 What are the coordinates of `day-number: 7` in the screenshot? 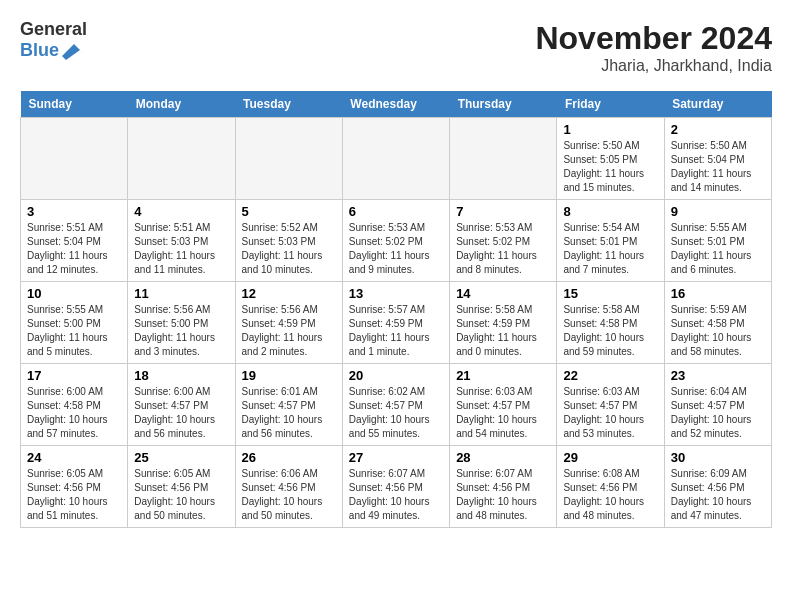 It's located at (503, 212).